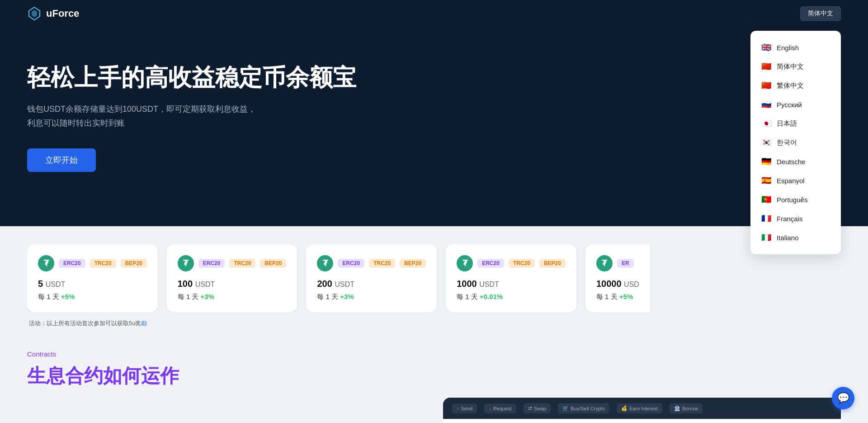  Describe the element at coordinates (205, 284) in the screenshot. I see `card-2-unit: USDT` at that location.